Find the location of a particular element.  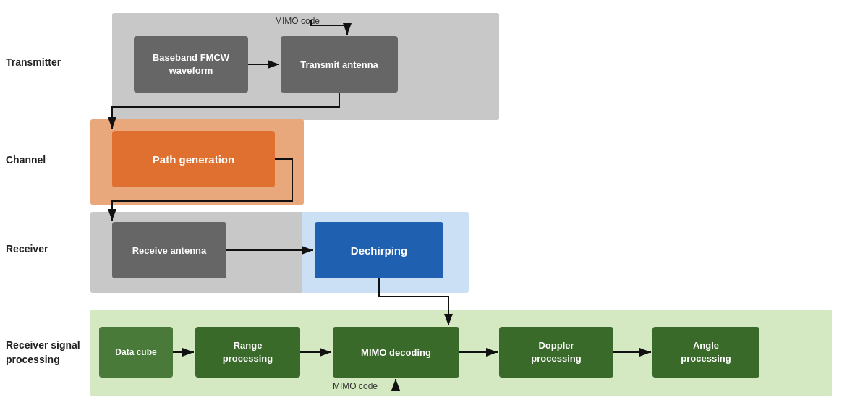

path-generation-block: Path generation is located at coordinates (194, 159).